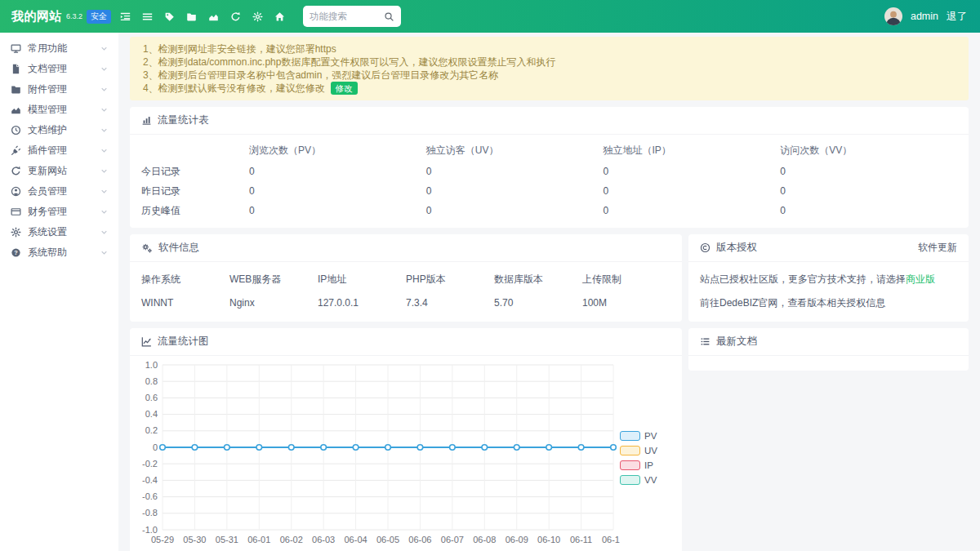 This screenshot has height=551, width=980. What do you see at coordinates (549, 540) in the screenshot?
I see `svg-text: 06-10` at bounding box center [549, 540].